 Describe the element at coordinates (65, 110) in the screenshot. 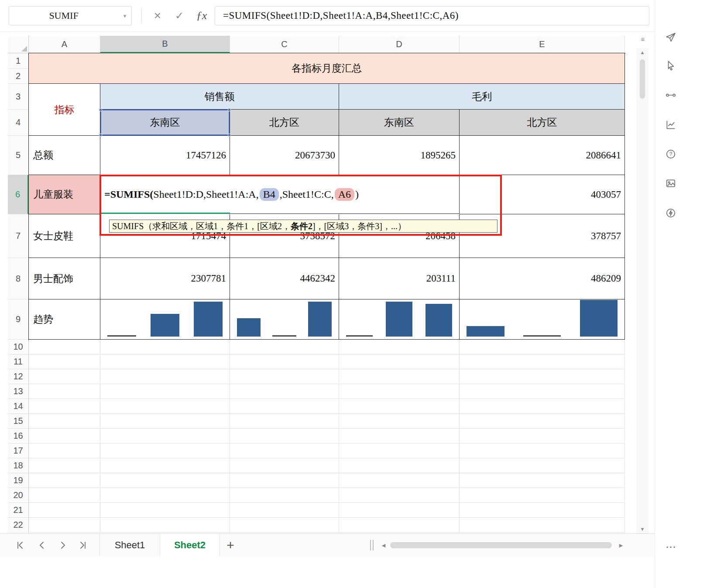

I see `cell-indicator-header: 指标` at that location.